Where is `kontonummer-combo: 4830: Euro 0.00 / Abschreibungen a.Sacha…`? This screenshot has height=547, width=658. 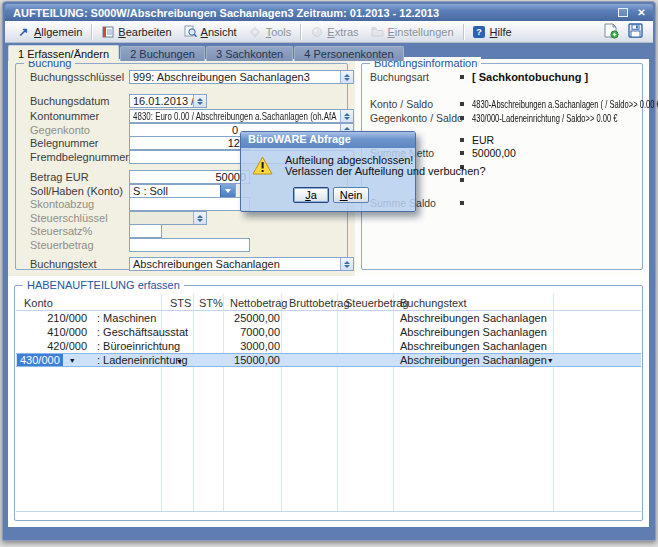 kontonummer-combo: 4830: Euro 0.00 / Abschreibungen a.Sacha… is located at coordinates (242, 116).